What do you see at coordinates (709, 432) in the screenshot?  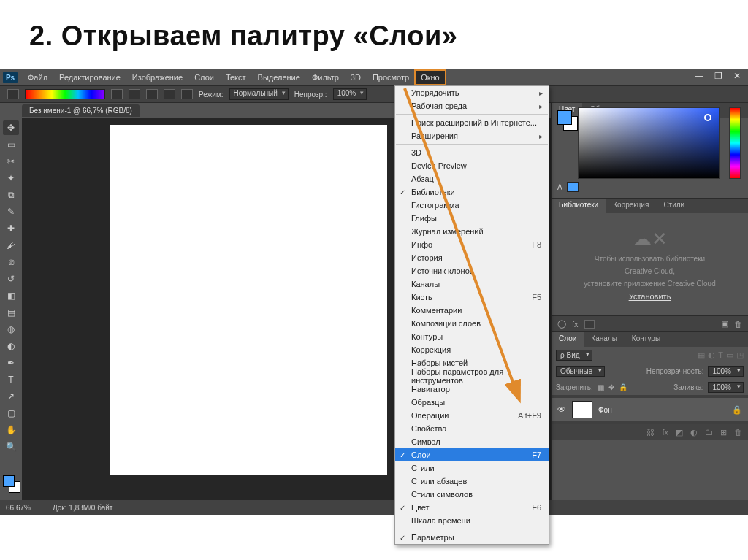 I see `group-icon: 🗀` at bounding box center [709, 432].